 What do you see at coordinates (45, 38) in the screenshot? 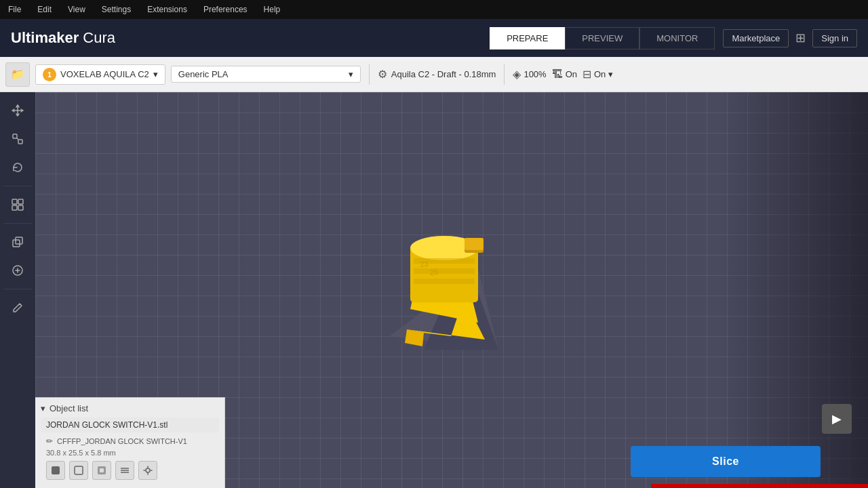
I see `logo-ultimaker: Ultimaker` at bounding box center [45, 38].